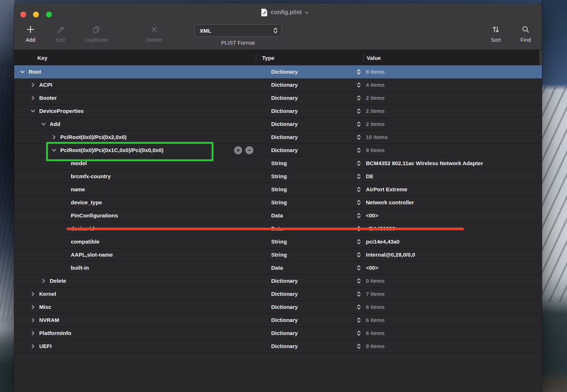 The width and height of the screenshot is (567, 392). Describe the element at coordinates (383, 242) in the screenshot. I see `value-cell: pci14e4,43a0` at that location.